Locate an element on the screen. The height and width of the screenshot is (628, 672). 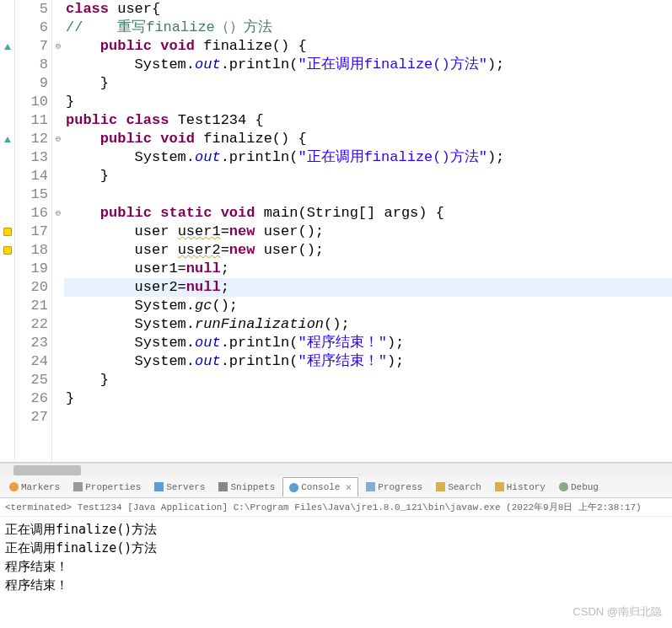
horizontal-scrollbar is located at coordinates (336, 470).